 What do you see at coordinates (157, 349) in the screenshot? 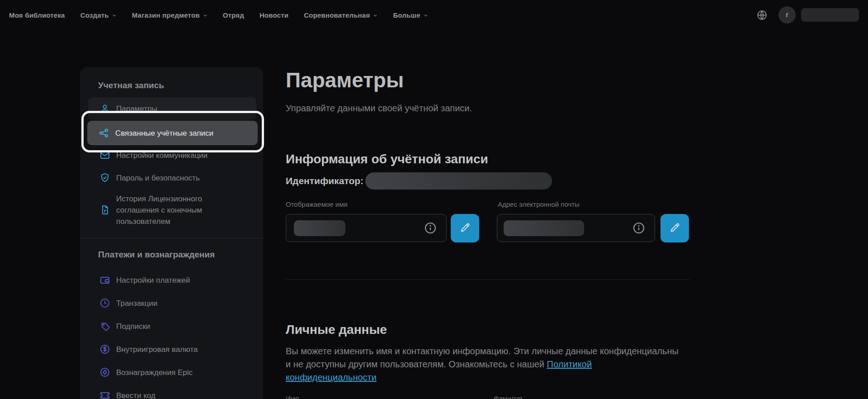
I see `sidebar-item-label: Внутриигровая валюта` at bounding box center [157, 349].